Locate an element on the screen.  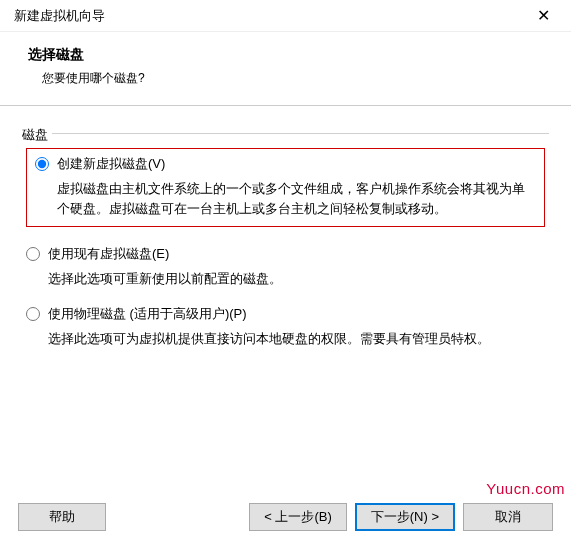
watermark: Yuucn.com is located at coordinates (526, 488).